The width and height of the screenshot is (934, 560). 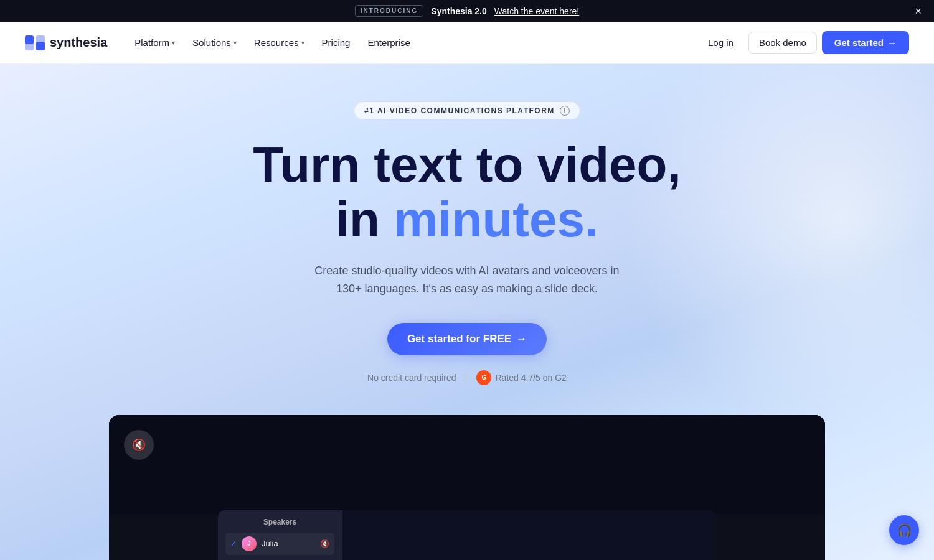 I want to click on nav-enterprise: Enterprise, so click(x=389, y=42).